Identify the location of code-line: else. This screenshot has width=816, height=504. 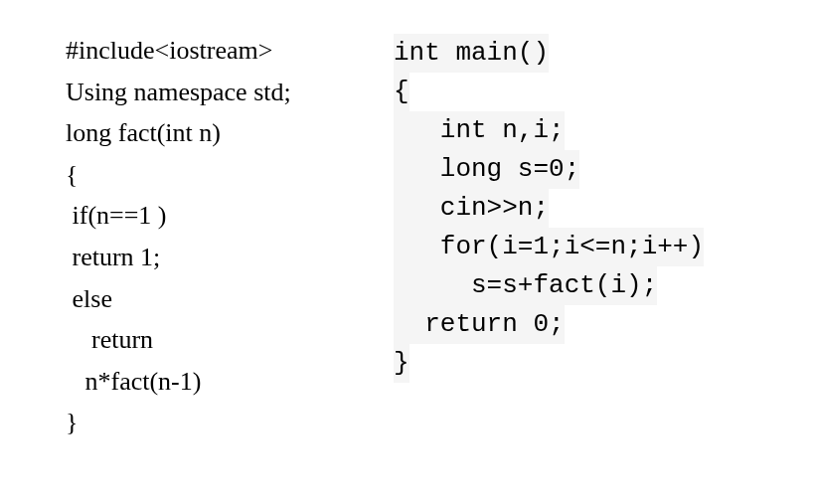
(205, 299).